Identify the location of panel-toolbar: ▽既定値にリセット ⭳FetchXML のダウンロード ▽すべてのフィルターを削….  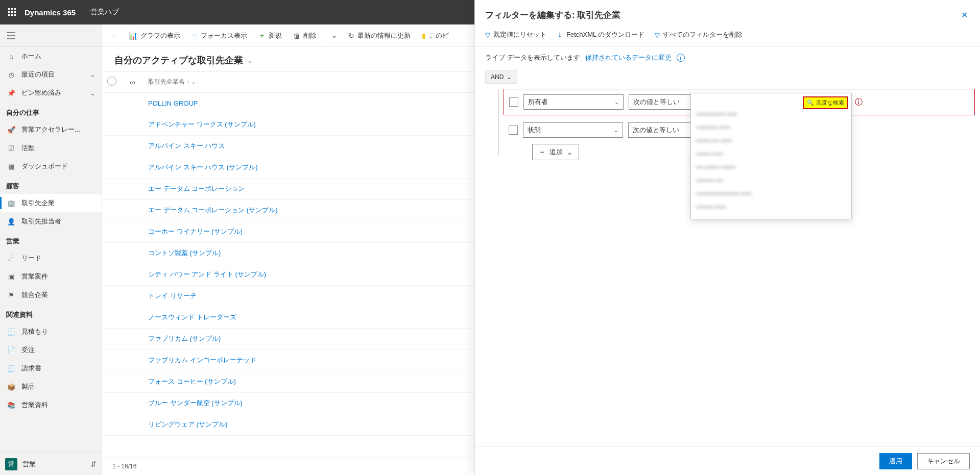
(727, 38).